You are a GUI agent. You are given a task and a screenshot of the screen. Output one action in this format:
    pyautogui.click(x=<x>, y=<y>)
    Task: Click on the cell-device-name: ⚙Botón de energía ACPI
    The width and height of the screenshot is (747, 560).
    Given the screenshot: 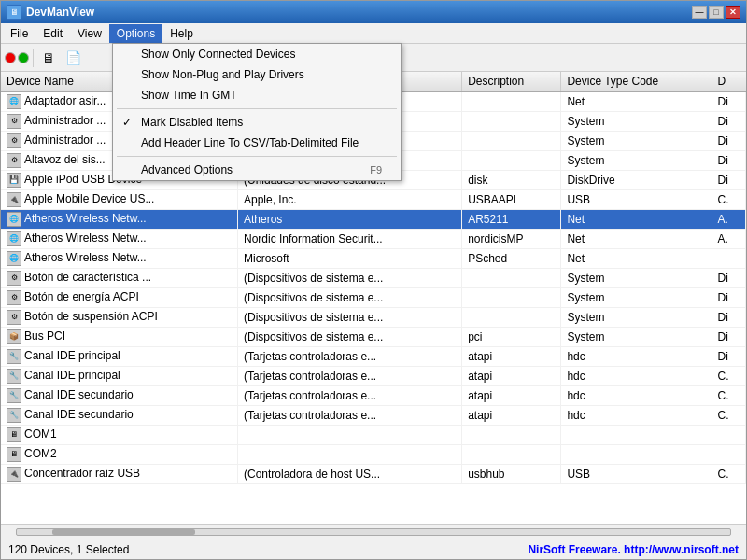 What is the action you would take?
    pyautogui.click(x=120, y=299)
    